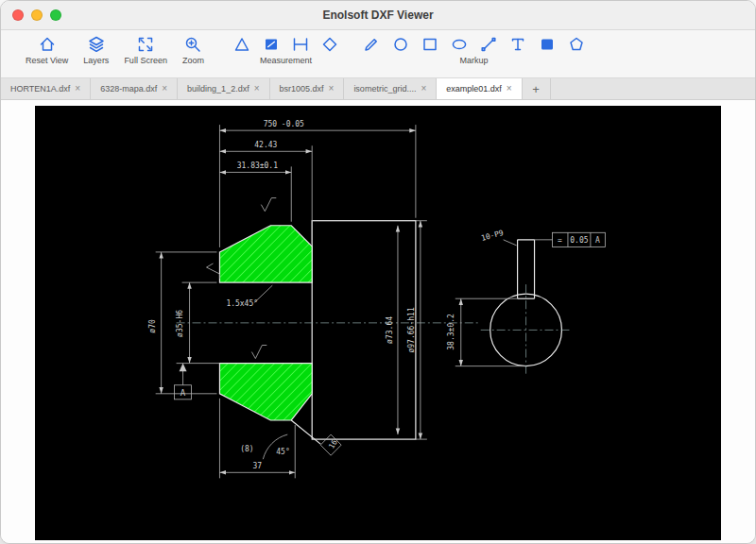  I want to click on dim-chamfer: 1.5x45°, so click(242, 304).